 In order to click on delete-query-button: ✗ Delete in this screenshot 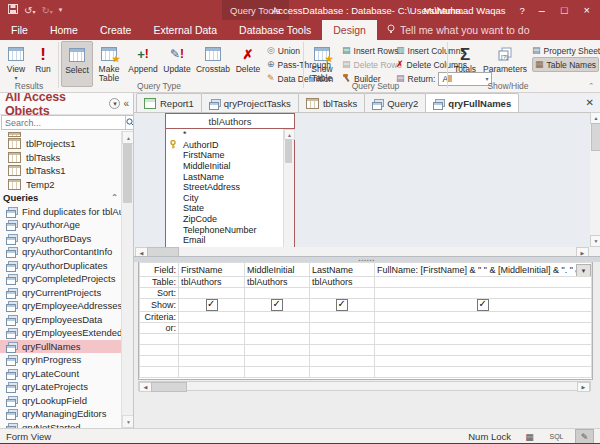, I will do `click(248, 63)`.